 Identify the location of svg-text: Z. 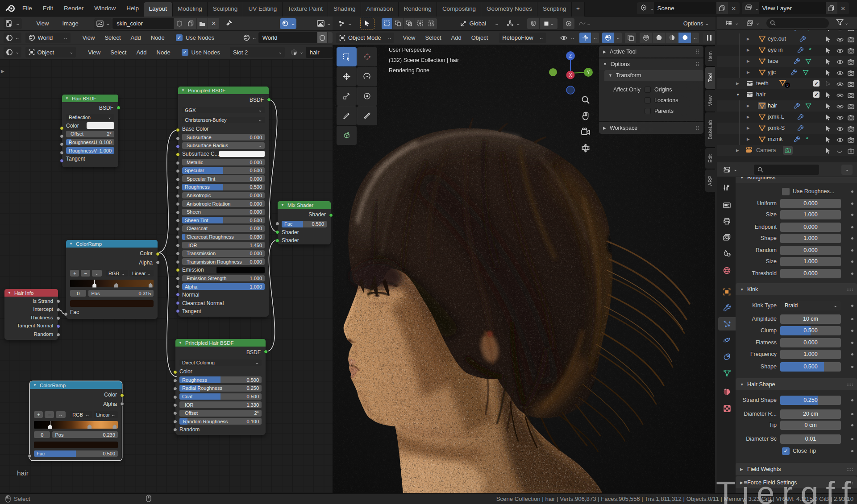
(570, 56).